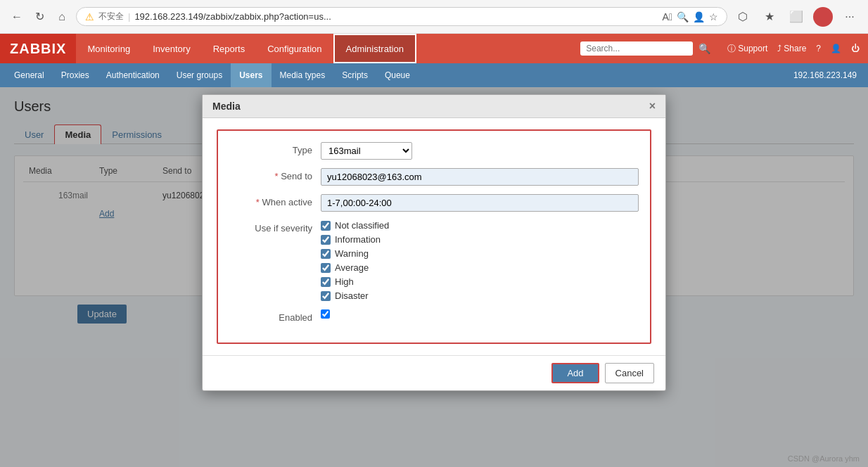 The image size is (868, 467). Describe the element at coordinates (855, 49) in the screenshot. I see `logout-icon: ⏻` at that location.